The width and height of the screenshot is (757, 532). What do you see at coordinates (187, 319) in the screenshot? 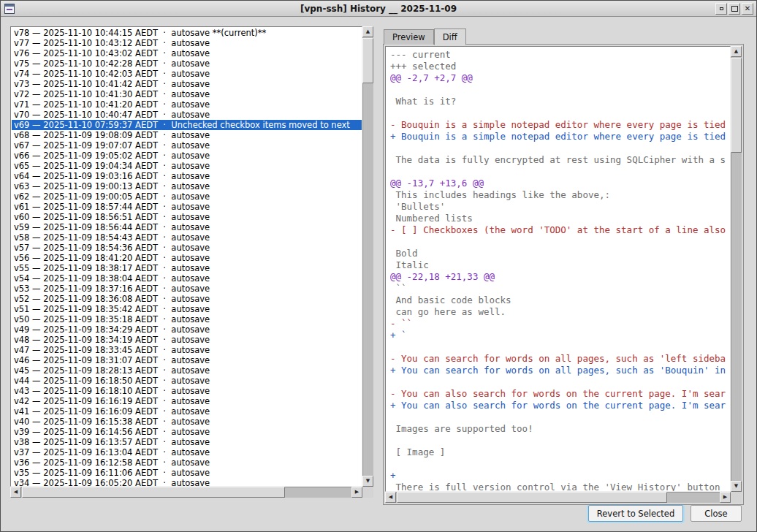
I see `history-row: v50 — 2025-11-09 18:35:18 AEDT · autosav…` at bounding box center [187, 319].